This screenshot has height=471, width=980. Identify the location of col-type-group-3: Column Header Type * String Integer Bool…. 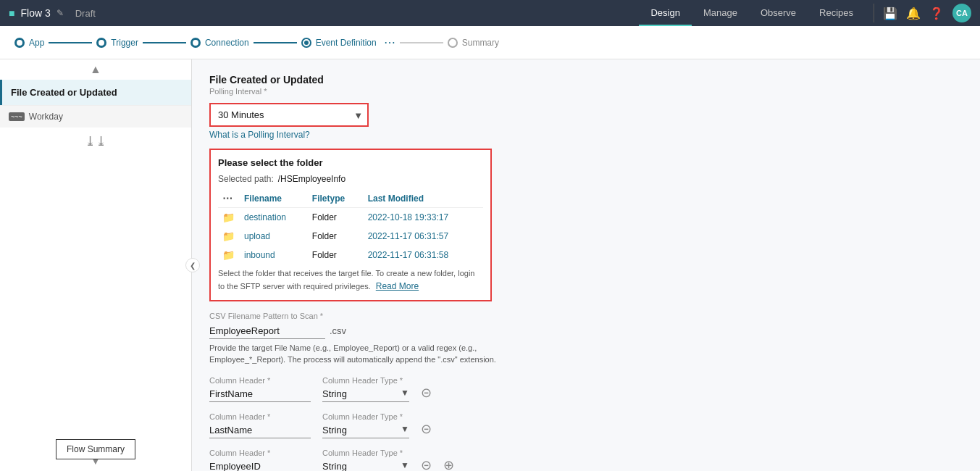
(366, 460).